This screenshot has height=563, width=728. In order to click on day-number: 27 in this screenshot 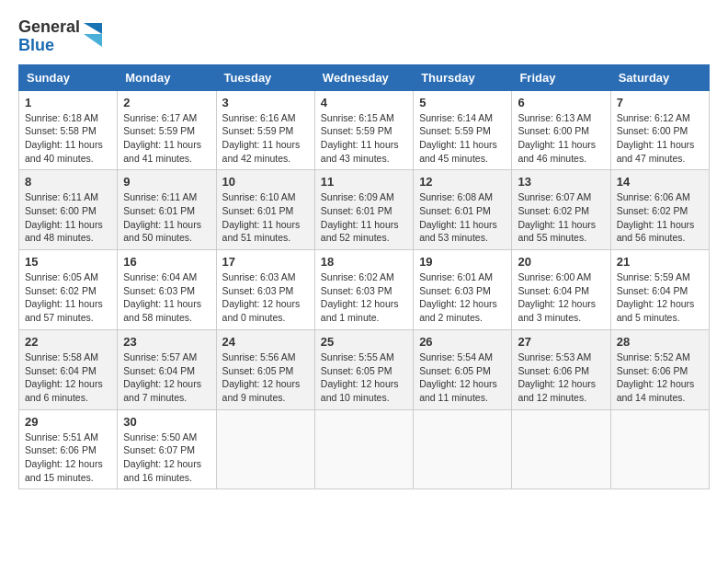, I will do `click(561, 342)`.